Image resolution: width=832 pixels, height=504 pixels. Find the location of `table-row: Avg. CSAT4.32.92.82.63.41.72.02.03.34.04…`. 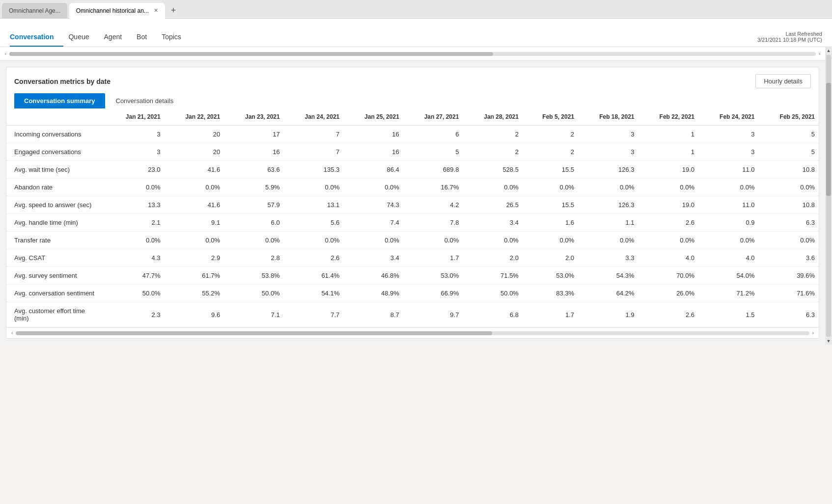

table-row: Avg. CSAT4.32.92.82.63.41.72.02.03.34.04… is located at coordinates (413, 258).